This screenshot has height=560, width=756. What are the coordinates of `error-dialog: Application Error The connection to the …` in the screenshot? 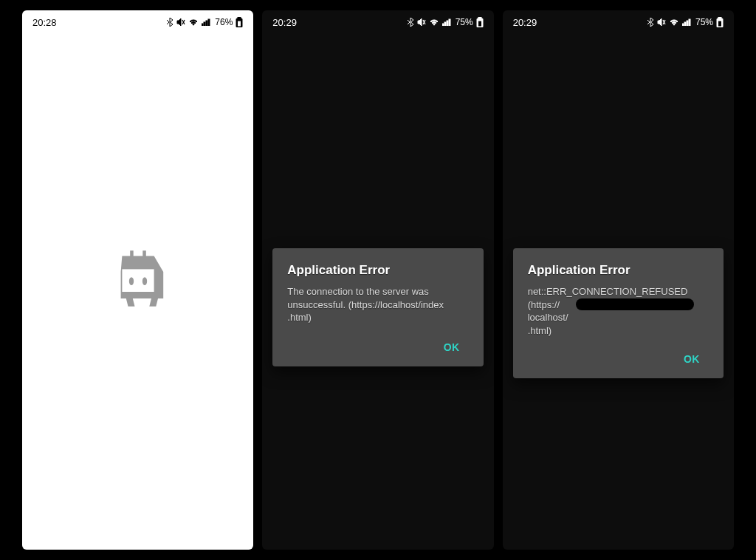 It's located at (378, 307).